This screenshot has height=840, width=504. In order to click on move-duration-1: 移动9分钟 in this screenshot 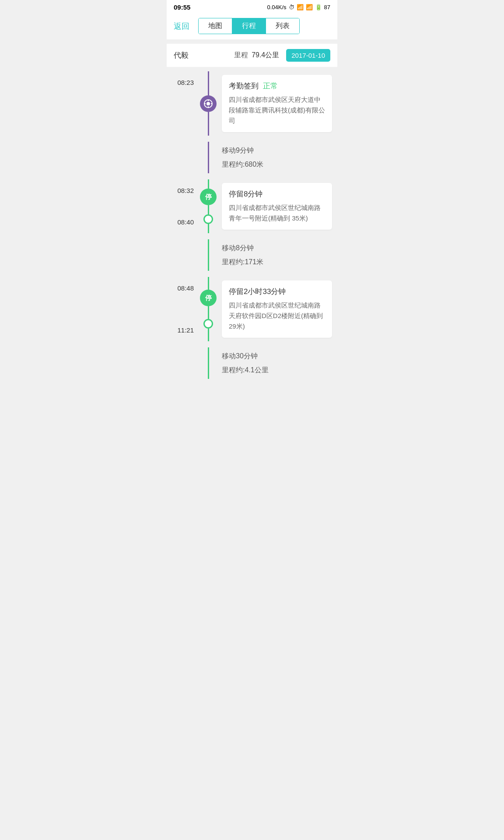, I will do `click(277, 150)`.